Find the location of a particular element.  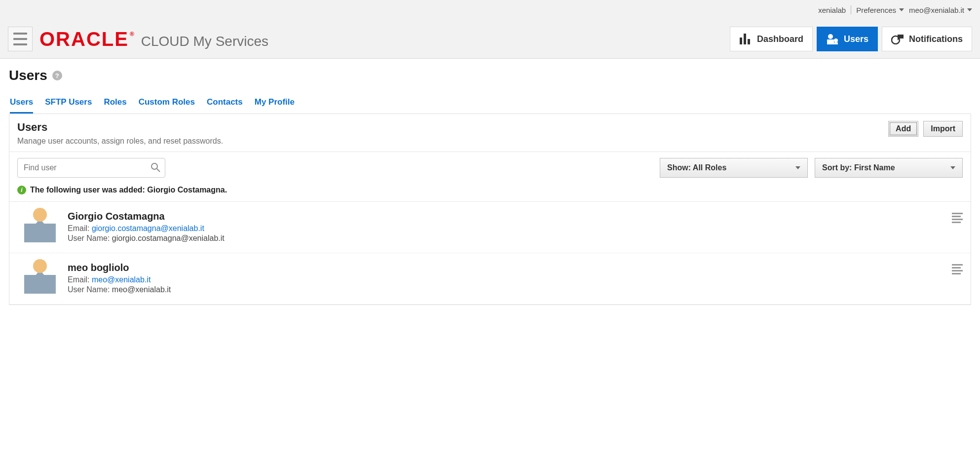

tab-contacts: Contacts is located at coordinates (225, 103).